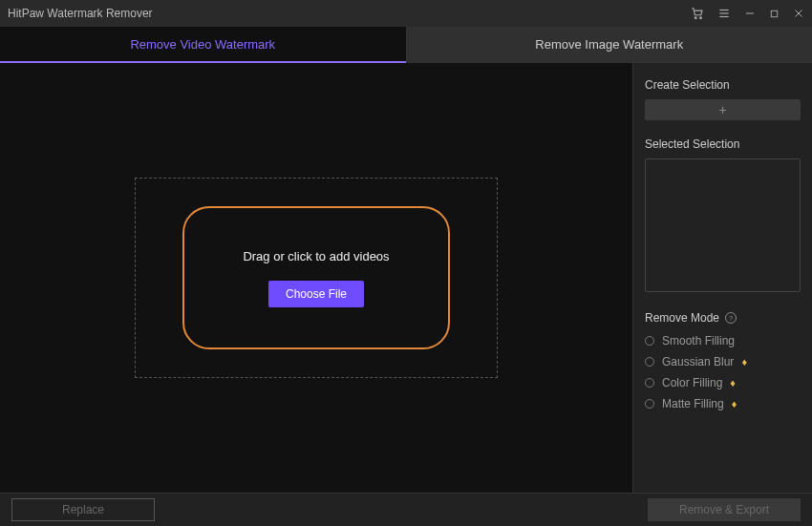 The image size is (812, 526). What do you see at coordinates (203, 44) in the screenshot?
I see `tab-video: Remove Video Watermark` at bounding box center [203, 44].